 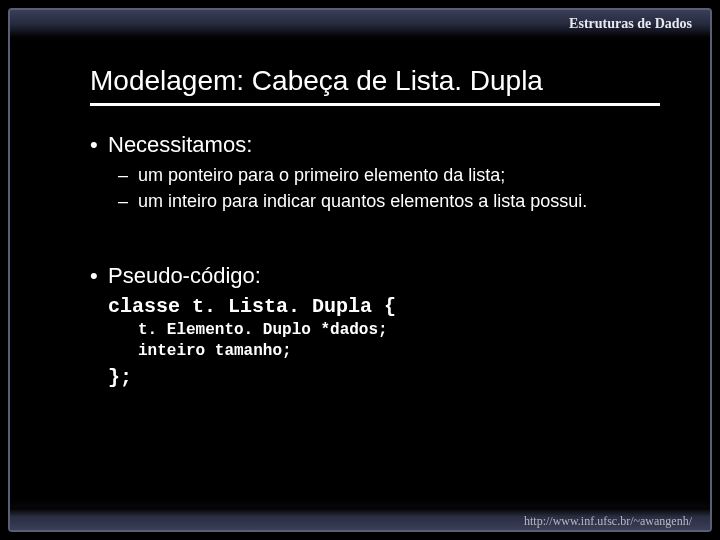 I want to click on bullet-necessitamos: Necessitamos:, so click(x=384, y=145).